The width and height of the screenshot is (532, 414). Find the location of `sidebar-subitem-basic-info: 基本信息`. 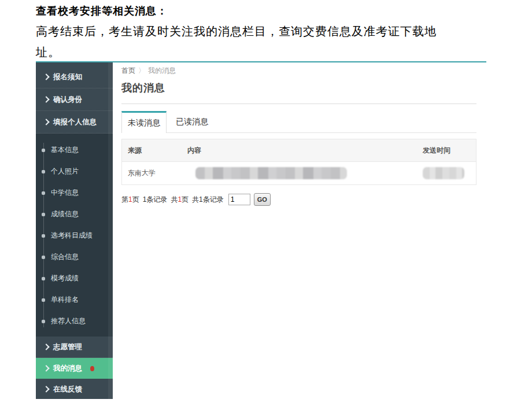

sidebar-subitem-basic-info: 基本信息 is located at coordinates (74, 150).